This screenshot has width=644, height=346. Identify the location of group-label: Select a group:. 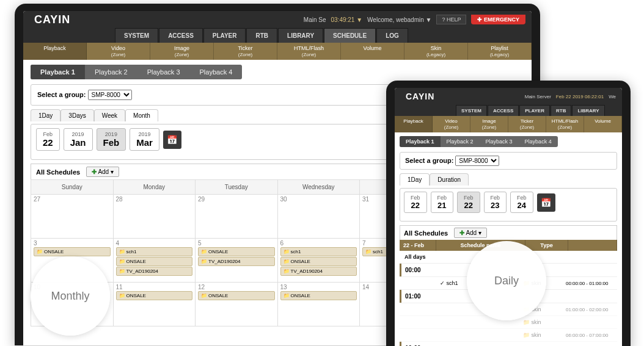
(61, 95).